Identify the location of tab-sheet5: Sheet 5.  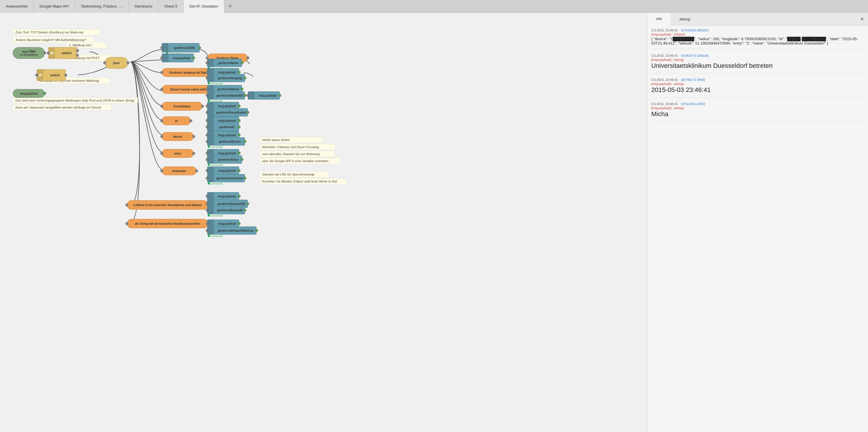
(171, 6).